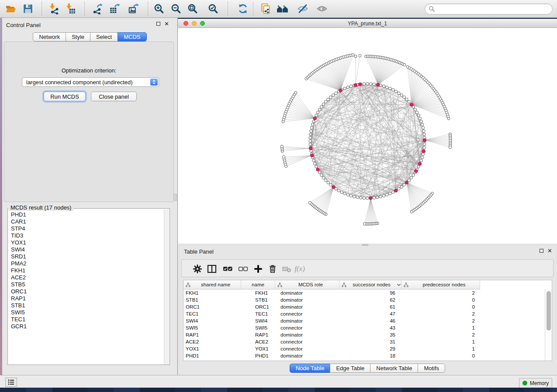 This screenshot has height=392, width=557. I want to click on mcds-result-item: SRD1, so click(85, 257).